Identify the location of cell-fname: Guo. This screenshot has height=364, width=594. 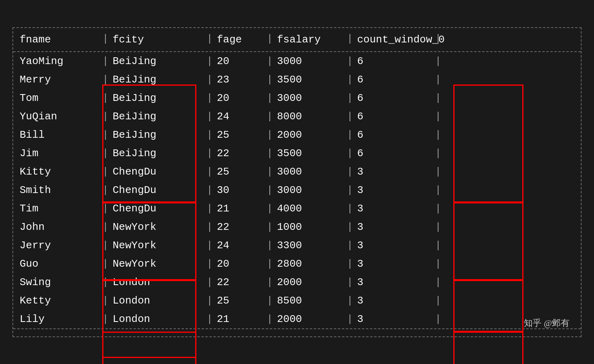
(57, 264).